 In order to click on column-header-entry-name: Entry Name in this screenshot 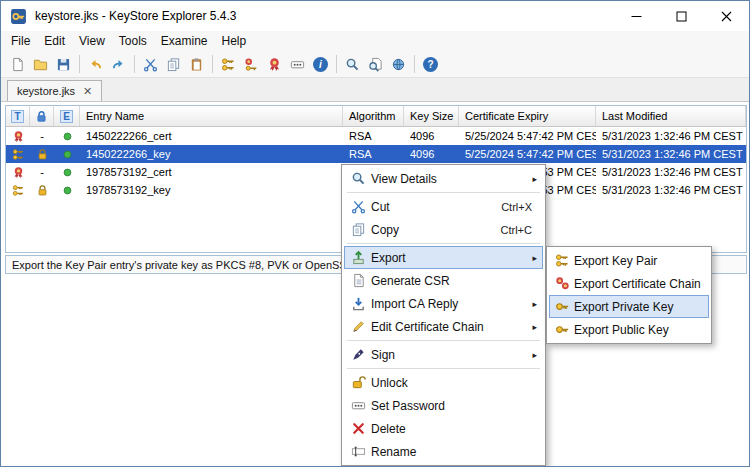, I will do `click(212, 116)`.